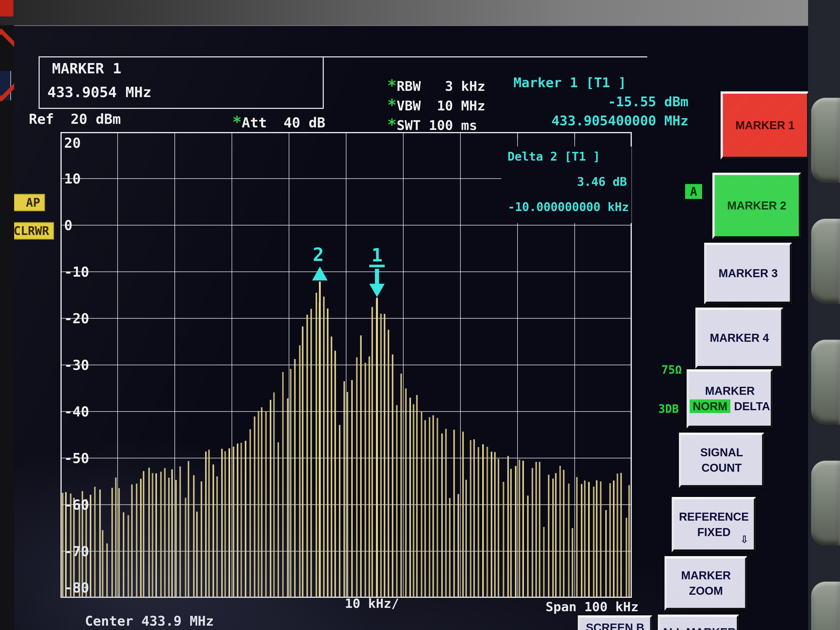 The width and height of the screenshot is (840, 630). Describe the element at coordinates (706, 583) in the screenshot. I see `softkey-marker-zoom: MARKERZOOM` at that location.